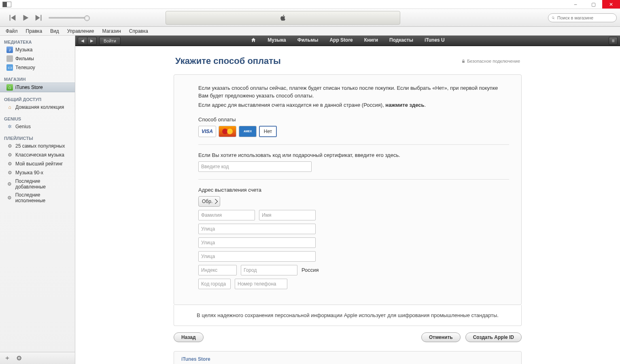 The height and width of the screenshot is (364, 620). What do you see at coordinates (435, 40) in the screenshot?
I see `store-link-itunesu: iTunes U` at bounding box center [435, 40].